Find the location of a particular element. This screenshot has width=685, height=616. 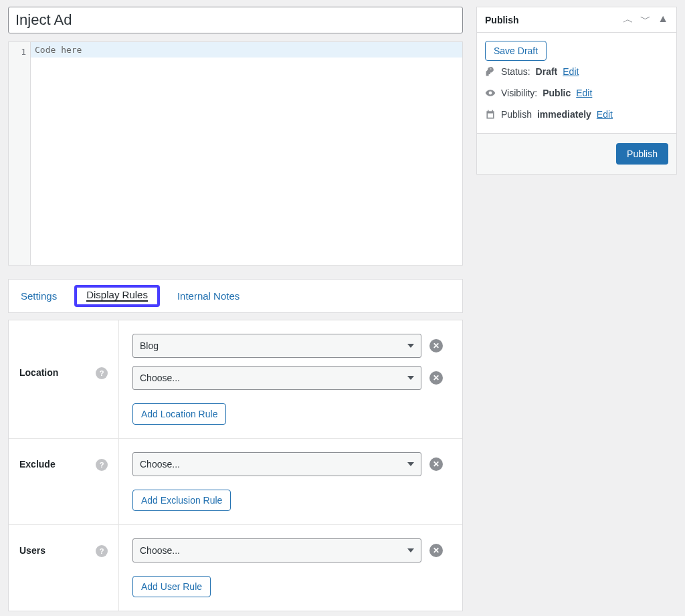

tab-settings: Settings is located at coordinates (39, 296).